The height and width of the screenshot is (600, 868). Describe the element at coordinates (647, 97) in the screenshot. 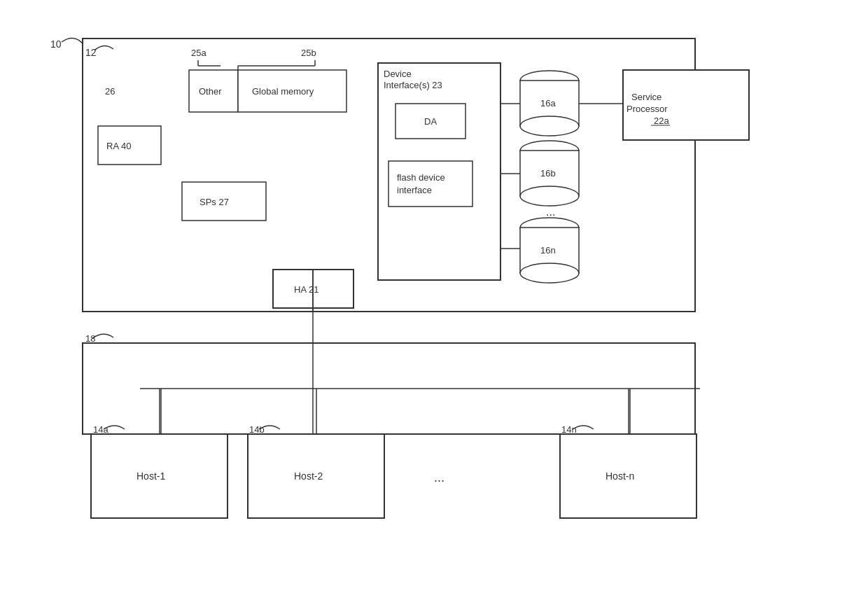

I see `service-processor-label1: Service` at that location.